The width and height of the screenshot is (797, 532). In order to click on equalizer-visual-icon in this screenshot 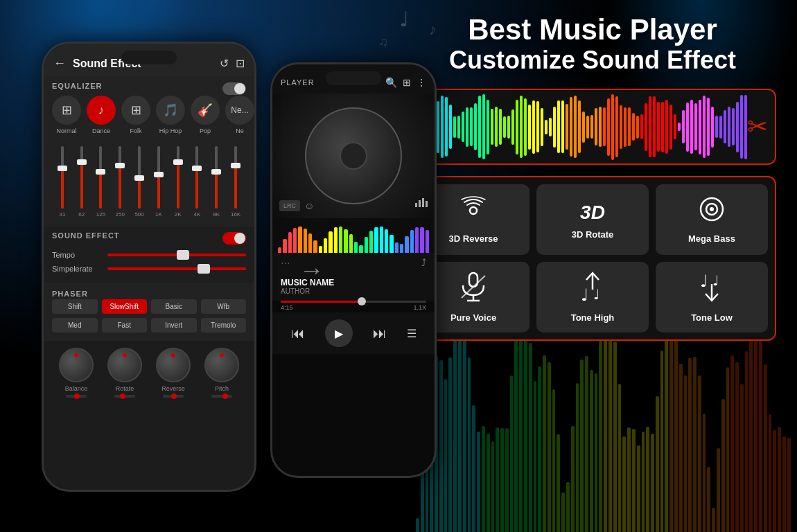, I will do `click(421, 203)`.